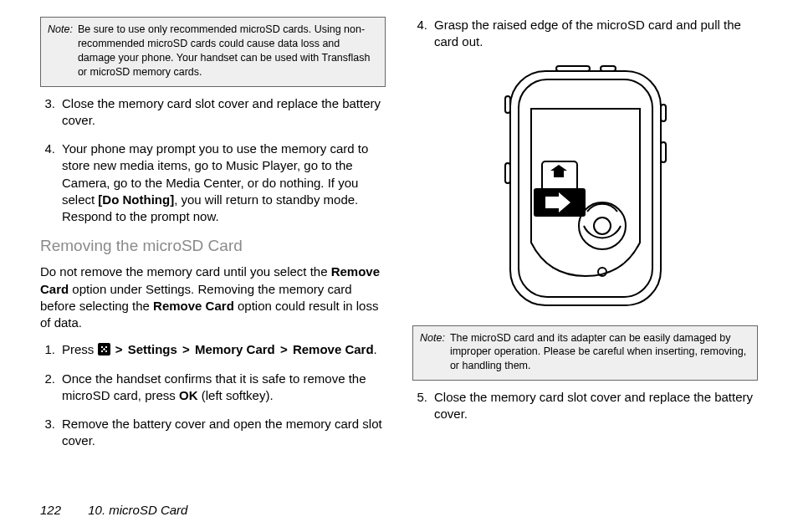  I want to click on step-text: Once the handset confirms that it is saf…, so click(224, 388).